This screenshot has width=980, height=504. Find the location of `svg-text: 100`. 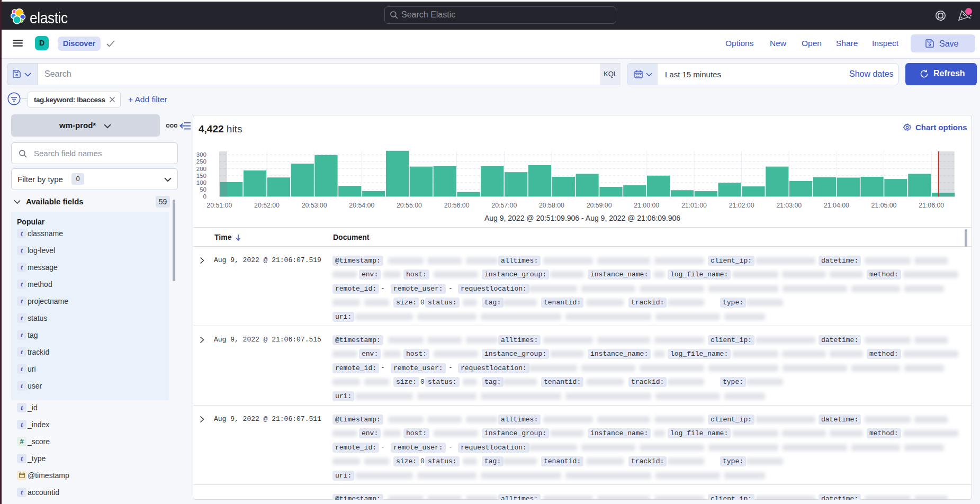

svg-text: 100 is located at coordinates (201, 183).